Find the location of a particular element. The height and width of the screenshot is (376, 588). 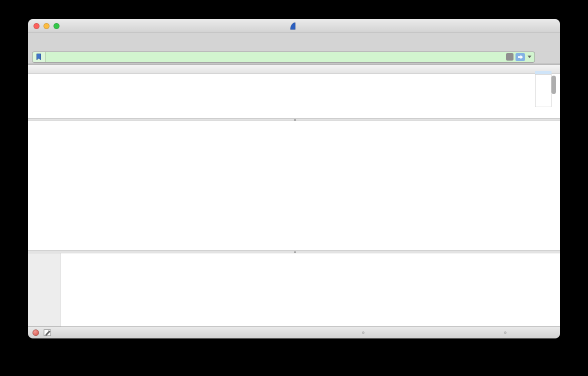

bookmark-icon is located at coordinates (39, 57).